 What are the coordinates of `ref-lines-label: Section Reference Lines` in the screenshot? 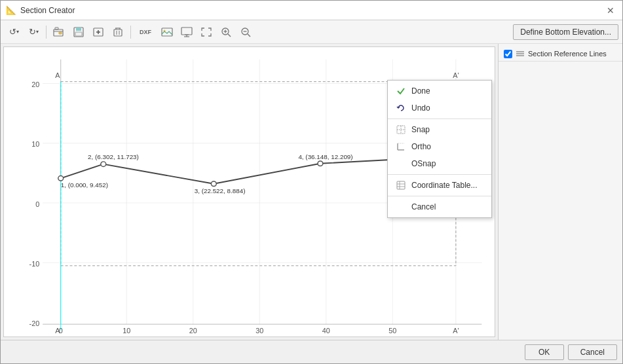 It's located at (567, 54).